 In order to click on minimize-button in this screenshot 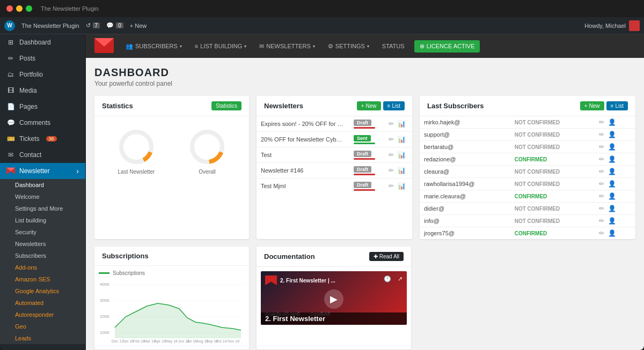, I will do `click(19, 9)`.